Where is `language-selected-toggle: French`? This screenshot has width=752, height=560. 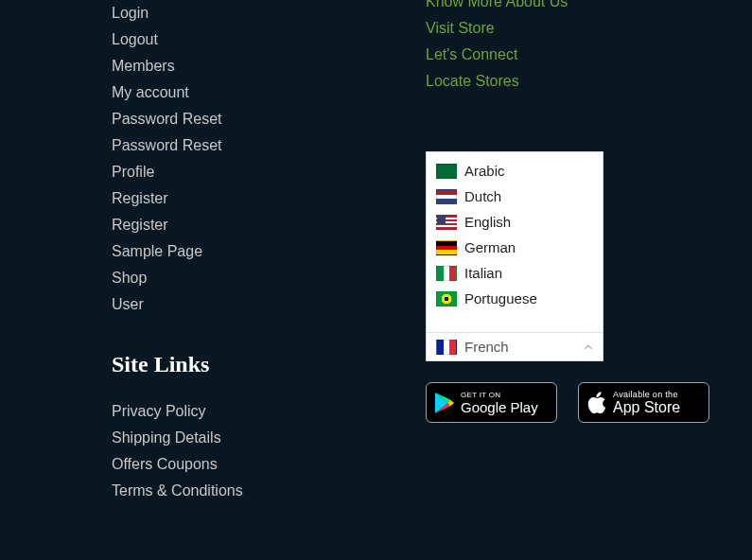 language-selected-toggle: French is located at coordinates (515, 346).